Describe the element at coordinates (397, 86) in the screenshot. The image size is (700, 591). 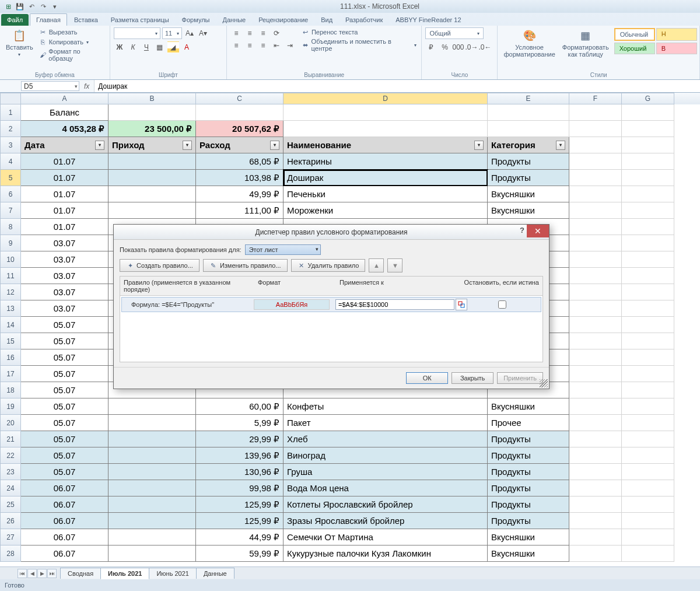
I see `formula-input` at that location.